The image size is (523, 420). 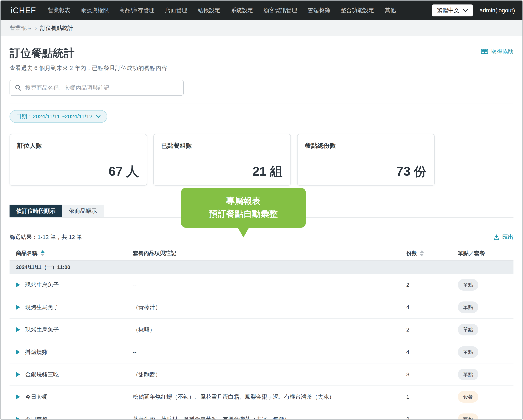 I want to click on date-filter-chip: 日期：2024/11/11 ~2024/11/12, so click(x=58, y=116).